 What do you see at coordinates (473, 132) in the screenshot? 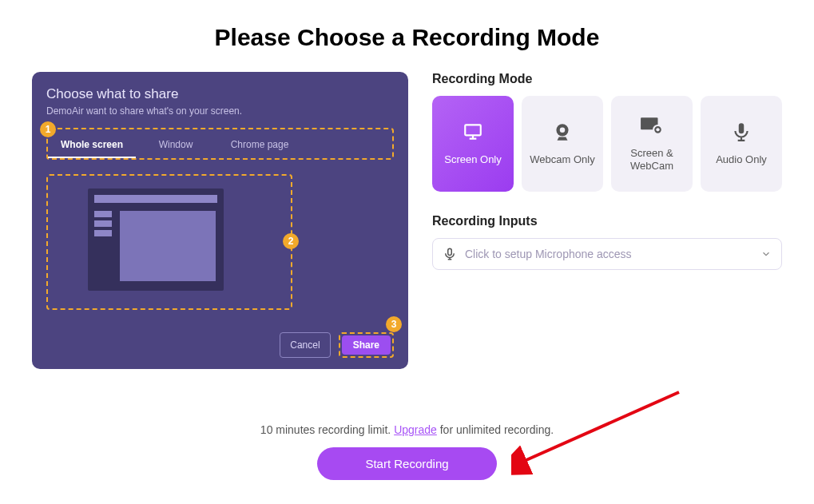
I see `monitor-icon` at bounding box center [473, 132].